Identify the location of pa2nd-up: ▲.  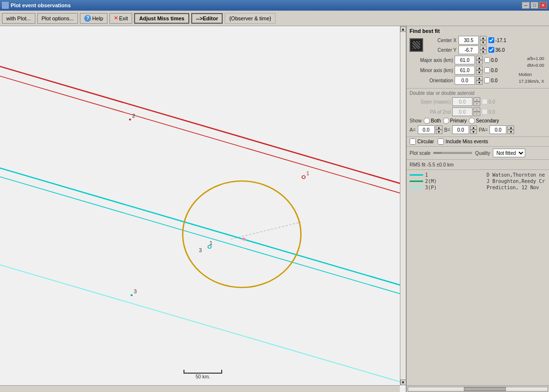
(477, 109).